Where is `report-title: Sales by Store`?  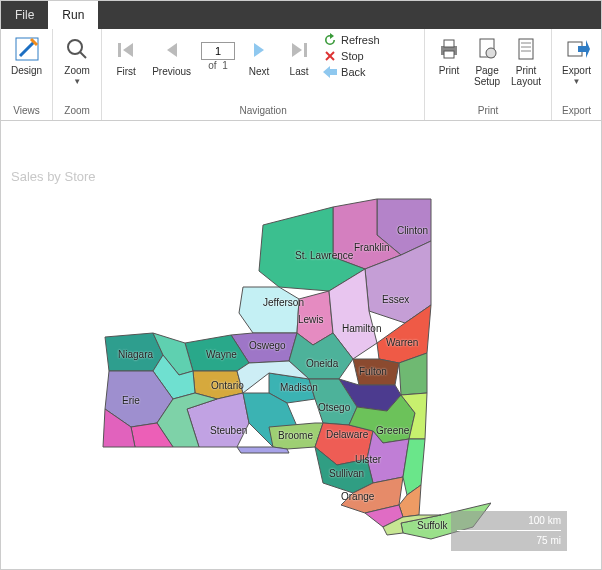
report-title: Sales by Store is located at coordinates (54, 176).